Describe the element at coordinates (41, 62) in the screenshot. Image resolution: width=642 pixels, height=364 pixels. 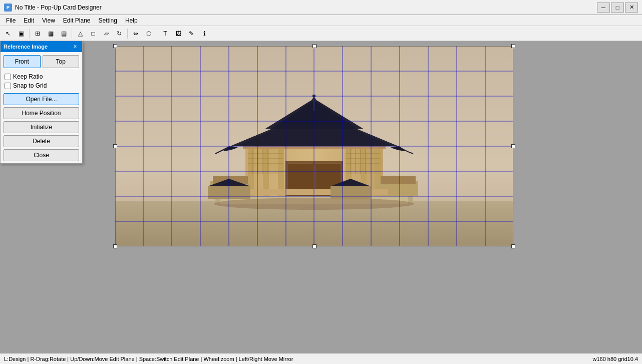
I see `view-buttons-row: Front Top` at that location.